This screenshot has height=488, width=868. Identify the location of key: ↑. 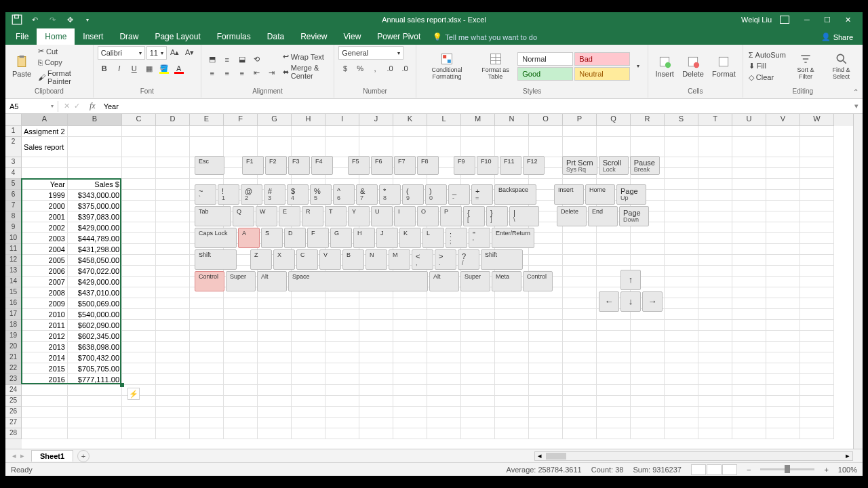
(631, 280).